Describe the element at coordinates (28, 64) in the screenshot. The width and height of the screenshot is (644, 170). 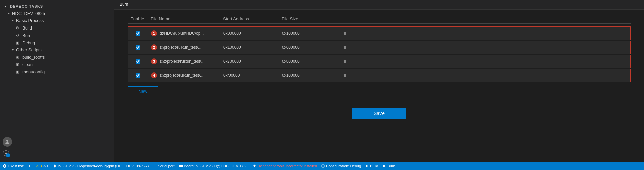
I see `sidebar-item-label: clean` at that location.